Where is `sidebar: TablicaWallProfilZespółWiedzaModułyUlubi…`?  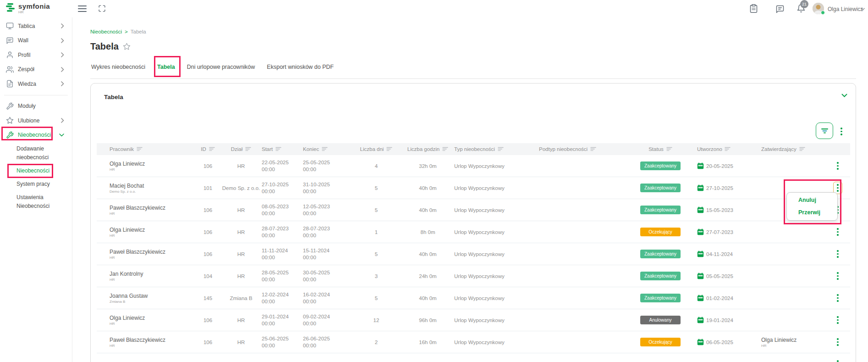 sidebar: TablicaWallProfilZespółWiedzaModułyUlubi… is located at coordinates (36, 190).